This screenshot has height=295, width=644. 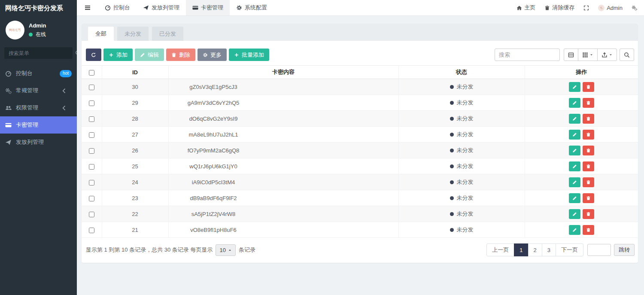 What do you see at coordinates (526, 8) in the screenshot?
I see `home-link: 主页` at bounding box center [526, 8].